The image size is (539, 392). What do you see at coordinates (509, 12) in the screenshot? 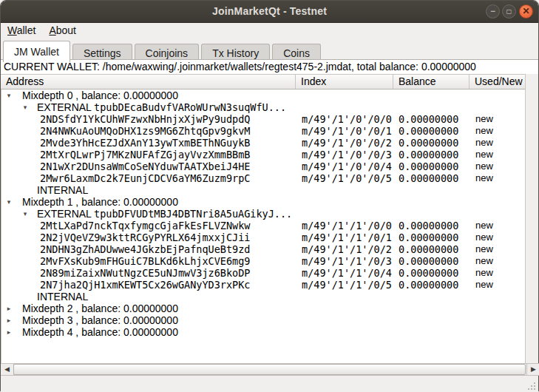
I see `maximize-icon: ▢` at bounding box center [509, 12].